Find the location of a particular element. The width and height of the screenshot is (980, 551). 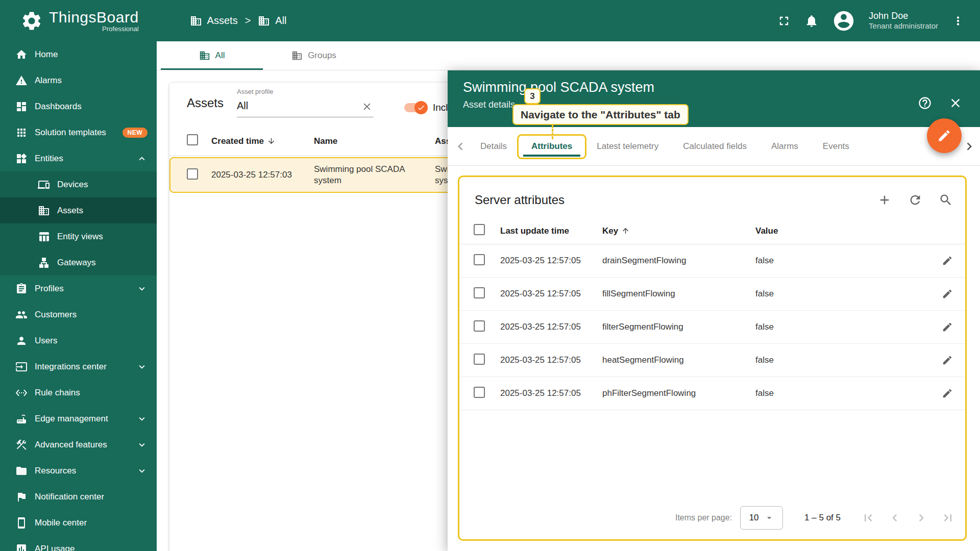

sidebar-item-edge-management: Edge management is located at coordinates (79, 418).